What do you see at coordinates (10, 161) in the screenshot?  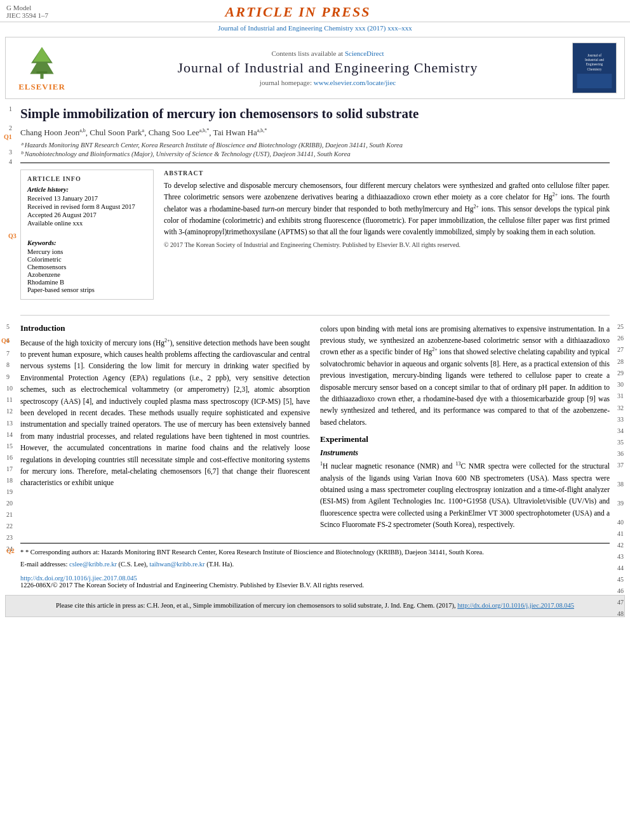 I see `line-num-4: 4` at bounding box center [10, 161].